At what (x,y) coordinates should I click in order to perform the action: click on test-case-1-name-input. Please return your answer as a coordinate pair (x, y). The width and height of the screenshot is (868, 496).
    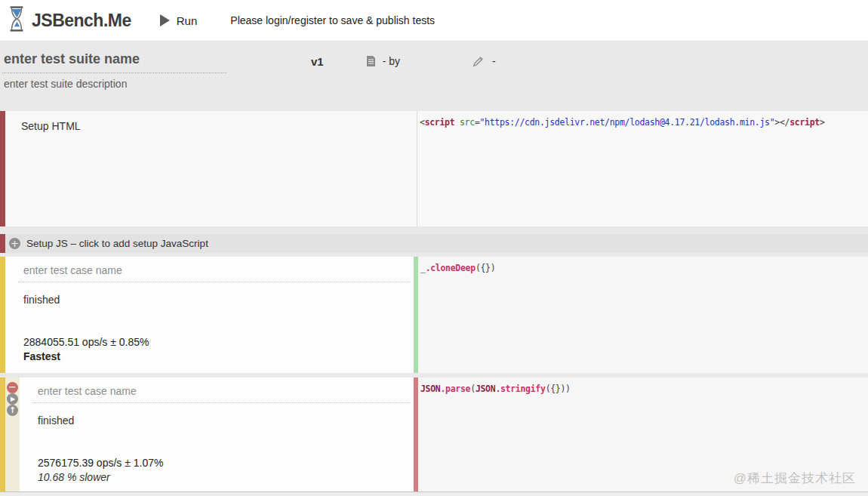
    Looking at the image, I should click on (214, 272).